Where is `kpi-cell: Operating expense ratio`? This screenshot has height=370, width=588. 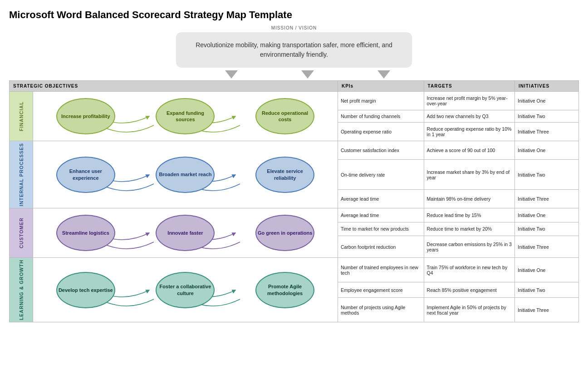
kpi-cell: Operating expense ratio is located at coordinates (381, 132).